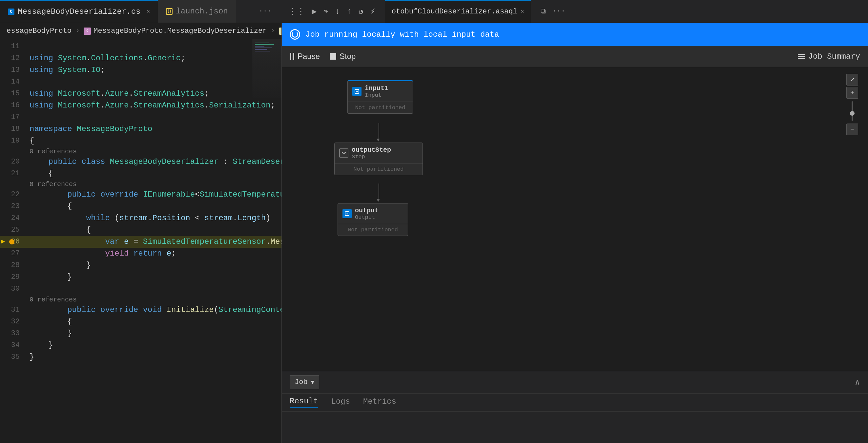 The width and height of the screenshot is (868, 443). What do you see at coordinates (380, 108) in the screenshot?
I see `input-node-footer: Not partitioned` at bounding box center [380, 108].